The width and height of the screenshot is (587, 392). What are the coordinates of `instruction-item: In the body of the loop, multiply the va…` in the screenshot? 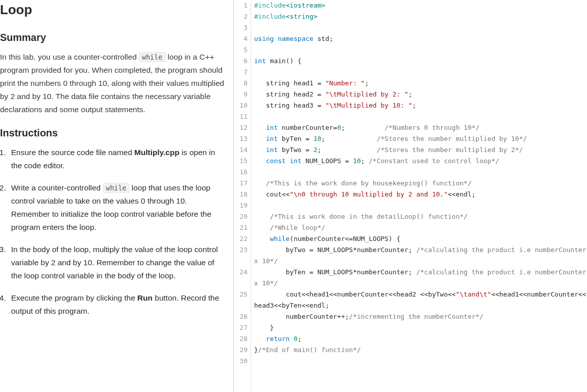 It's located at (117, 263).